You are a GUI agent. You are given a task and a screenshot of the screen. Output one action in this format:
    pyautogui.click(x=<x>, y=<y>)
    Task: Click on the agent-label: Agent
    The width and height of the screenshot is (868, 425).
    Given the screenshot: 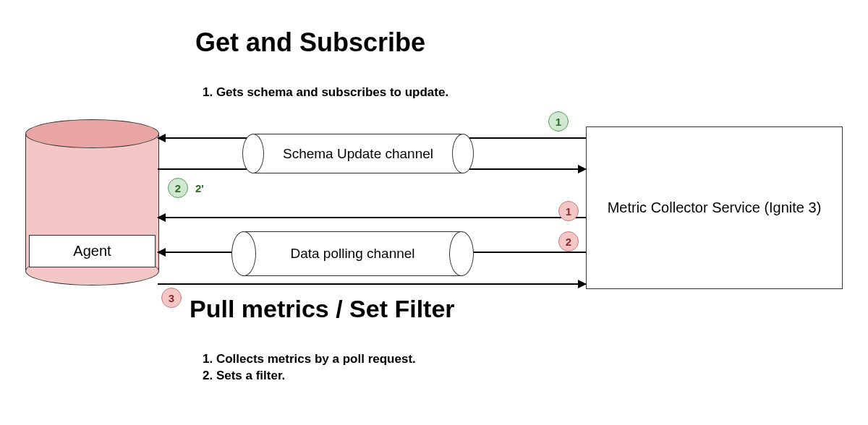 What is the action you would take?
    pyautogui.click(x=92, y=252)
    